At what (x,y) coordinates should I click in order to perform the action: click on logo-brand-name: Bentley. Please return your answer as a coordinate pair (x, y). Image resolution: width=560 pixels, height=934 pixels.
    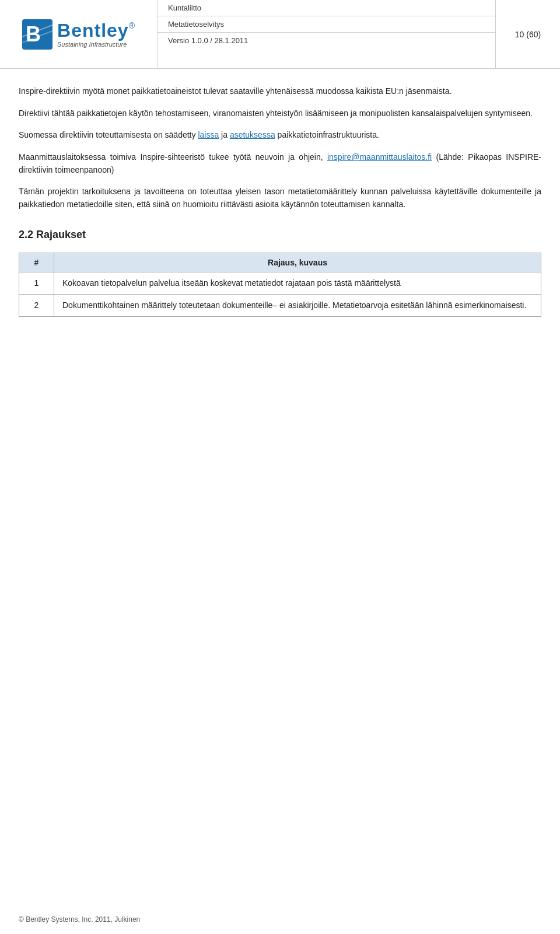
    Looking at the image, I should click on (93, 30).